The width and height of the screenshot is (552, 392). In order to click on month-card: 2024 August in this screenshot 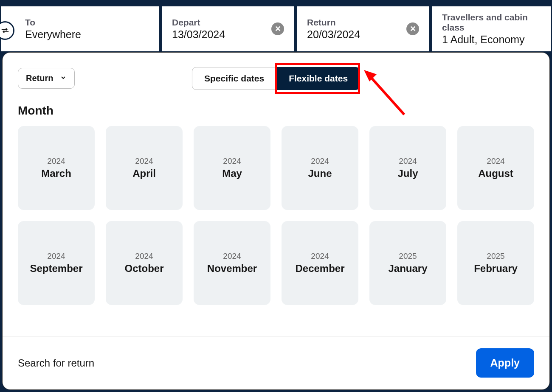, I will do `click(496, 168)`.